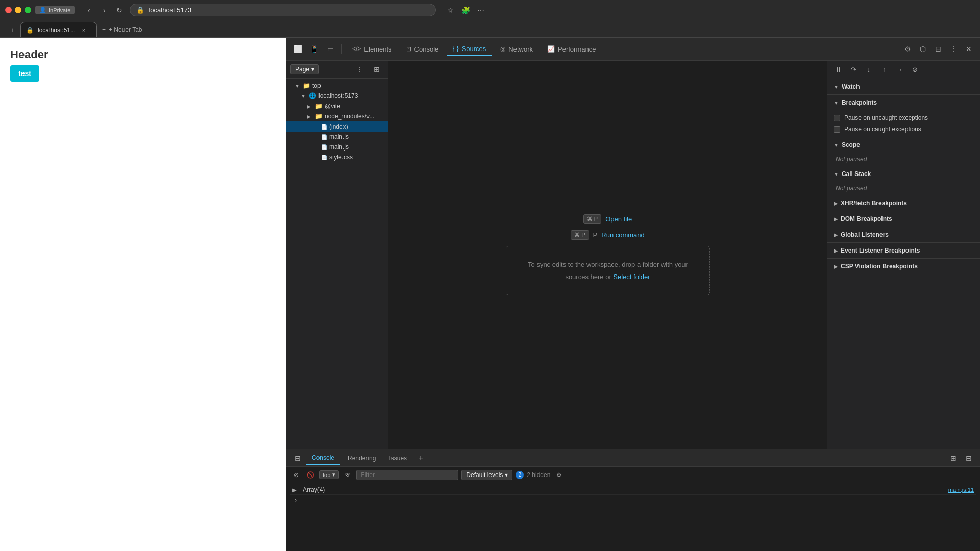  What do you see at coordinates (903, 203) in the screenshot?
I see `xhr-section-header: ▶ XHR/fetch Breakpoints` at bounding box center [903, 203].